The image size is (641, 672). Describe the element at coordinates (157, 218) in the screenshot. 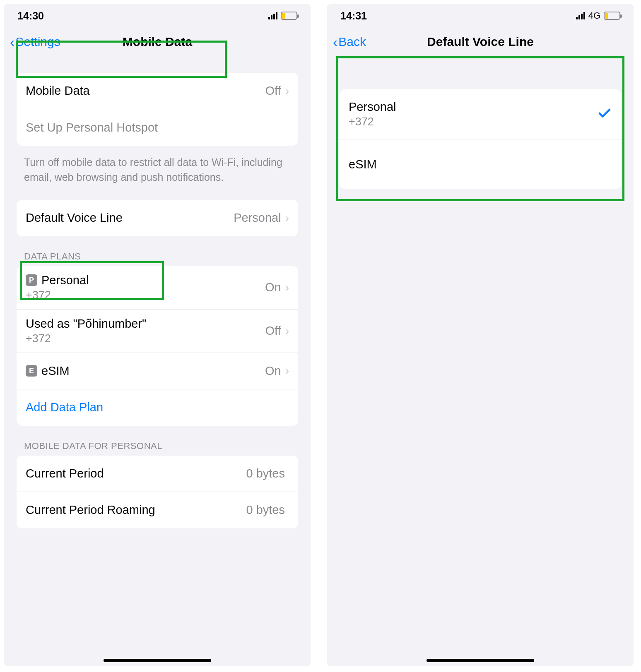

I see `row-default-voice-line: Default Voice Line Personal ›` at that location.